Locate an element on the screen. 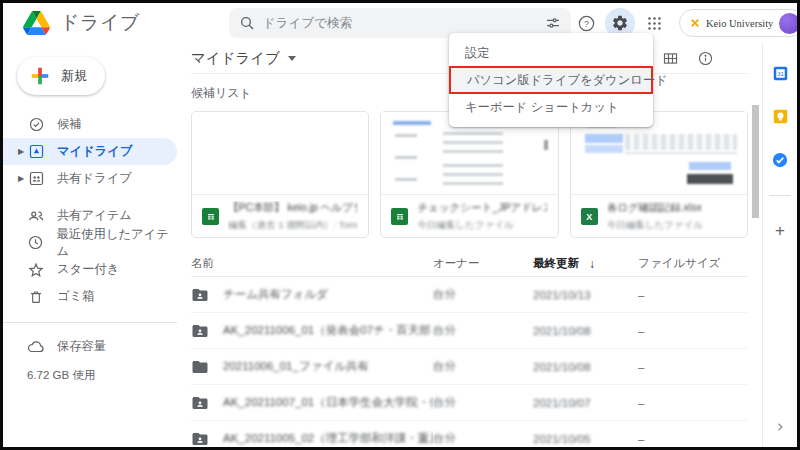 The image size is (800, 450). chevron-right-icon is located at coordinates (780, 427).